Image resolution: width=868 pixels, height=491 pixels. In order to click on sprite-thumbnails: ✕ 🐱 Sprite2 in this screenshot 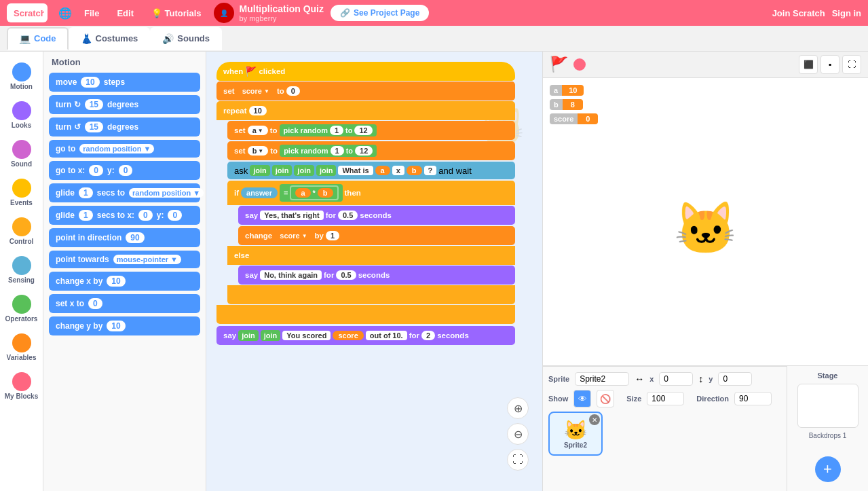, I will do `click(665, 433)`.